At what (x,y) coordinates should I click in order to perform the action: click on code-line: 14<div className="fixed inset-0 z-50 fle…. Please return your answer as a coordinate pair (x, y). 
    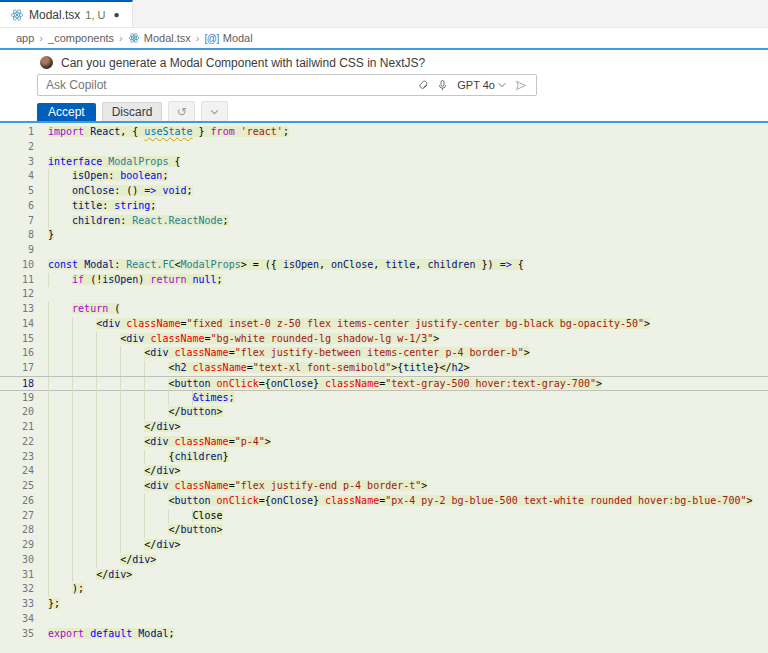
    Looking at the image, I should click on (384, 324).